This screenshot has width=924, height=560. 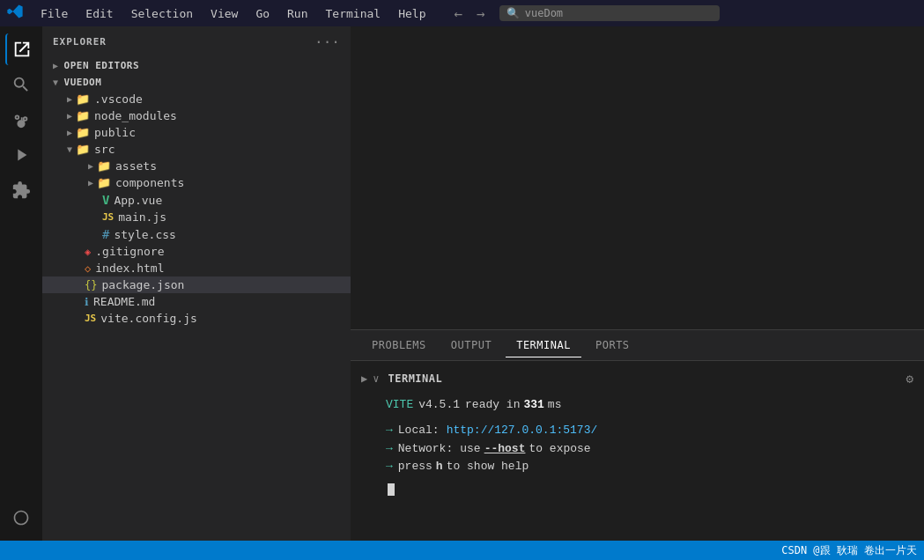 I want to click on menu-edit: Edit, so click(x=99, y=14).